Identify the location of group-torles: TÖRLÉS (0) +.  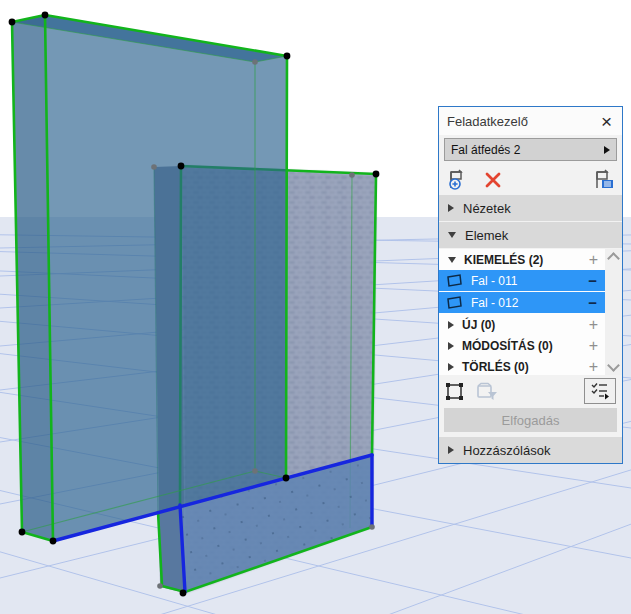
(522, 366).